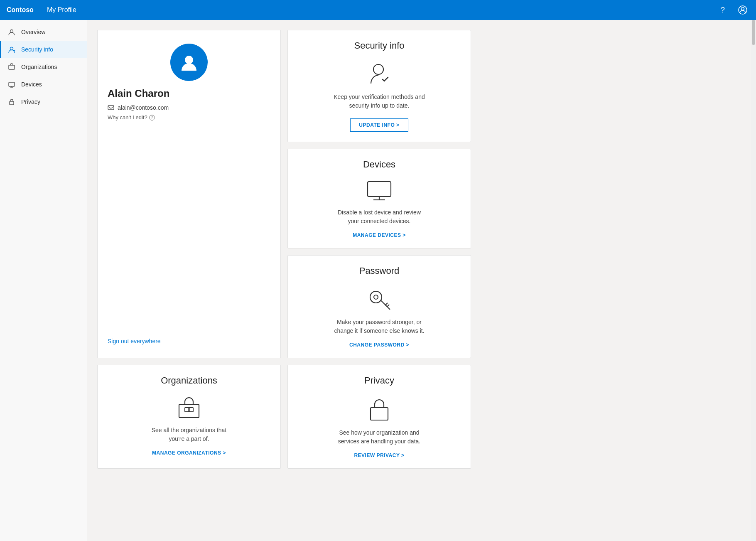 This screenshot has width=756, height=541. Describe the element at coordinates (379, 74) in the screenshot. I see `security-info-card-icon` at that location.